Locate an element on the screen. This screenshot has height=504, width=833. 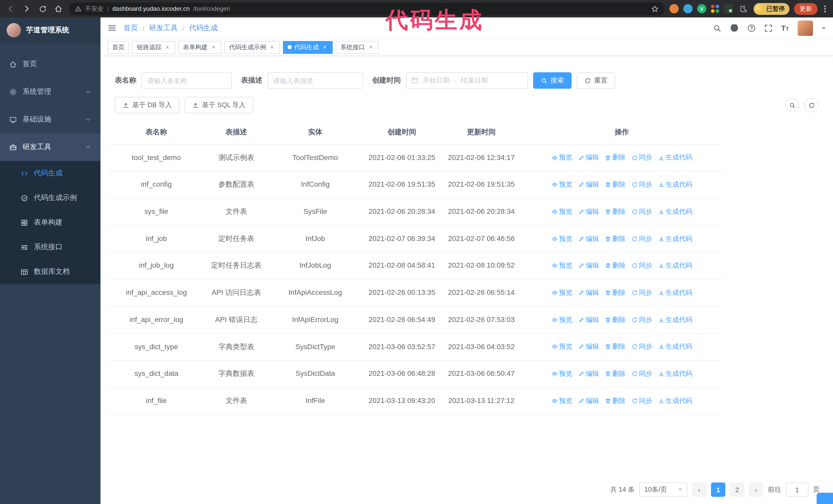
avatar-dropdown-icon is located at coordinates (824, 29).